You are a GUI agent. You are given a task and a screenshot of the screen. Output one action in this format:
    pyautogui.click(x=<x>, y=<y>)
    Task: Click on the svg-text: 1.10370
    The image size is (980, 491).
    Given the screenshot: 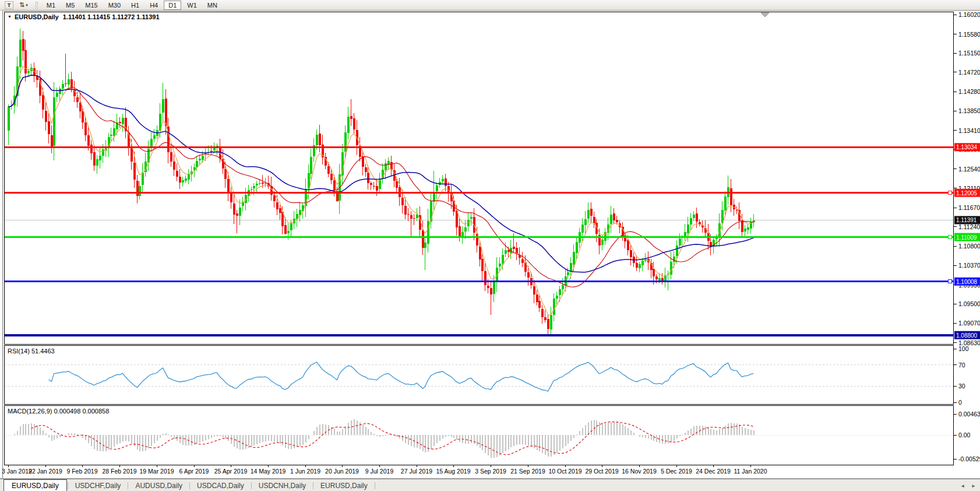 What is the action you would take?
    pyautogui.click(x=970, y=265)
    